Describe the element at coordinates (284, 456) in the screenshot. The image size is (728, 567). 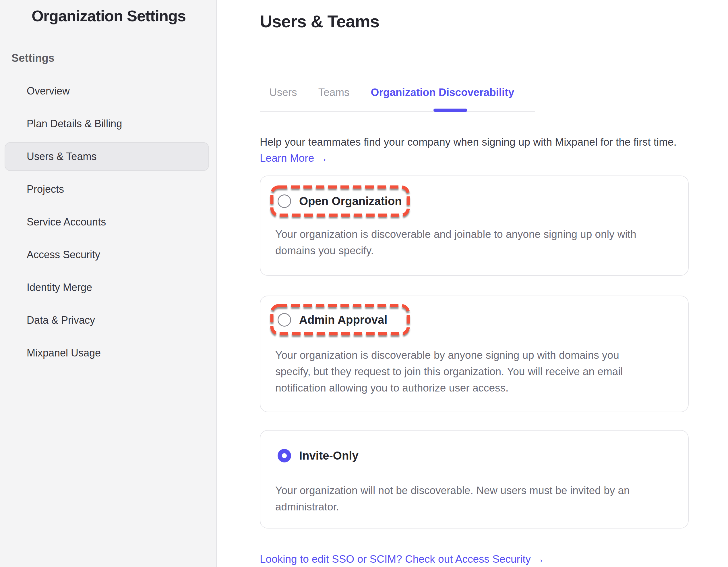
I see `radio-dot` at that location.